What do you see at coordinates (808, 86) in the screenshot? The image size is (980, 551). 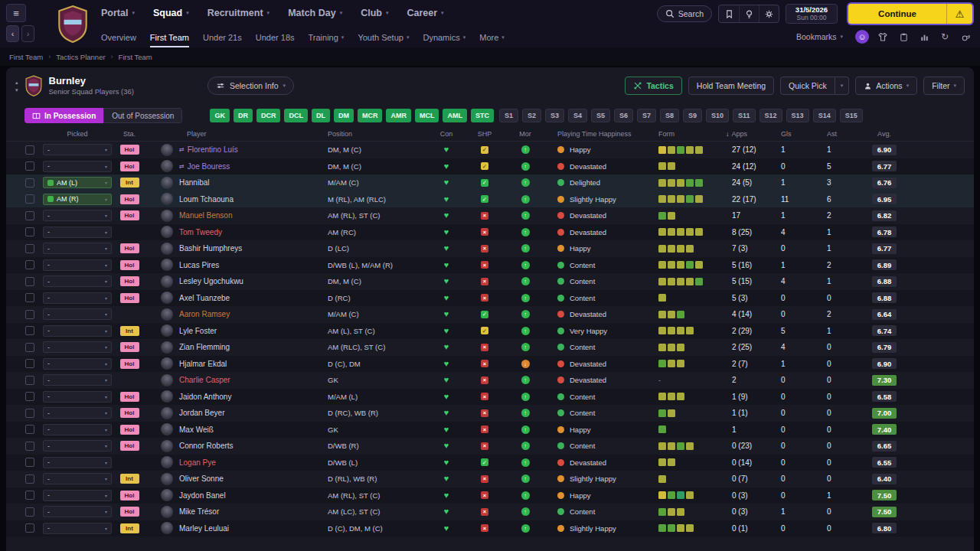 I see `quick-pick-button: Quick Pick` at bounding box center [808, 86].